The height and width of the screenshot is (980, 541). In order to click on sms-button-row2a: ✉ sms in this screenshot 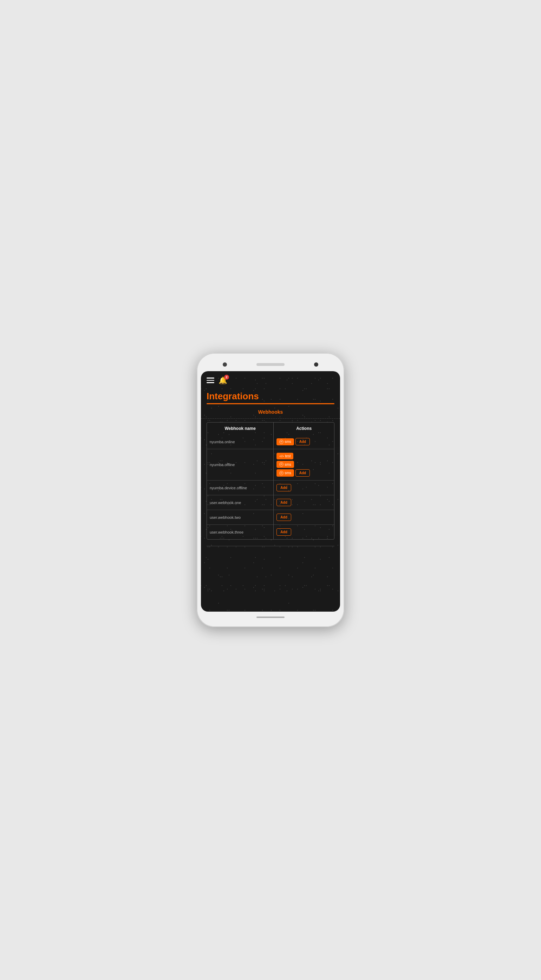, I will do `click(285, 464)`.